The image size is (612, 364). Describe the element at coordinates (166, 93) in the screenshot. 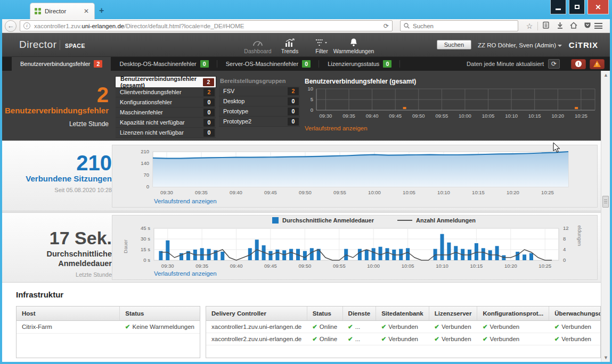

I see `failure-category-row: Clientverbindungsfehler 2` at that location.